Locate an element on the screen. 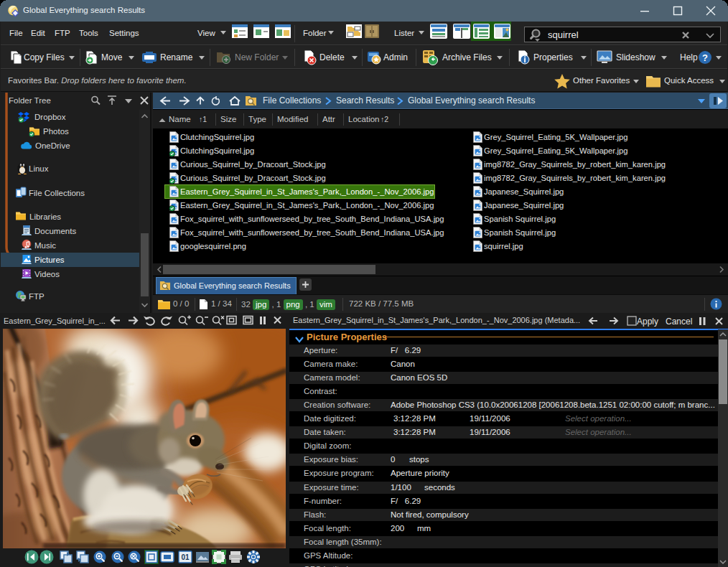 The width and height of the screenshot is (728, 567). svg-text: 01 is located at coordinates (185, 557).